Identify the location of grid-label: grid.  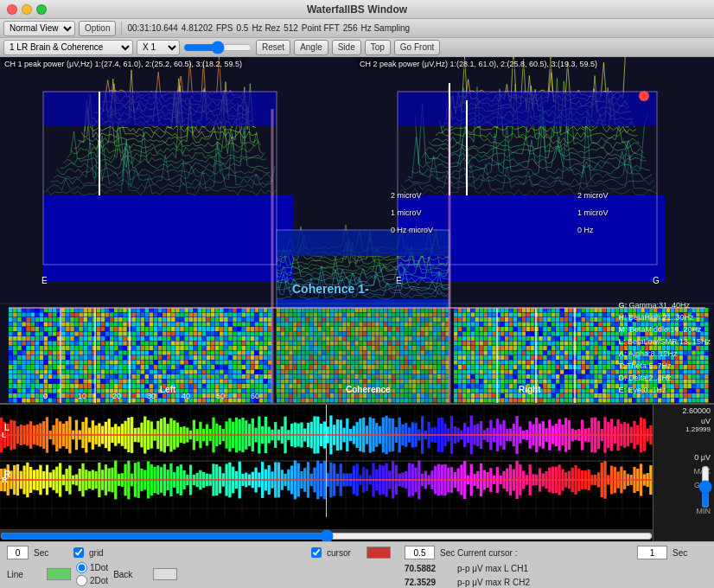
(106, 553).